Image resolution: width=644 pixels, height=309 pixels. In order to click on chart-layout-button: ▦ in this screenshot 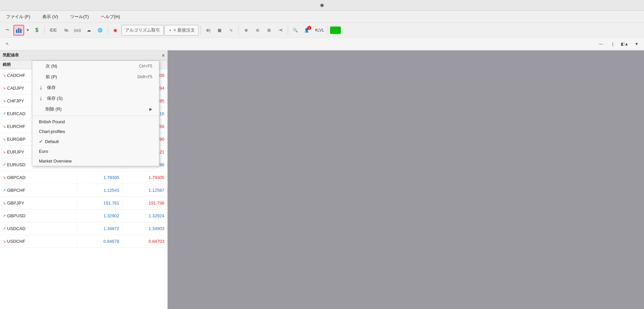, I will do `click(220, 30)`.